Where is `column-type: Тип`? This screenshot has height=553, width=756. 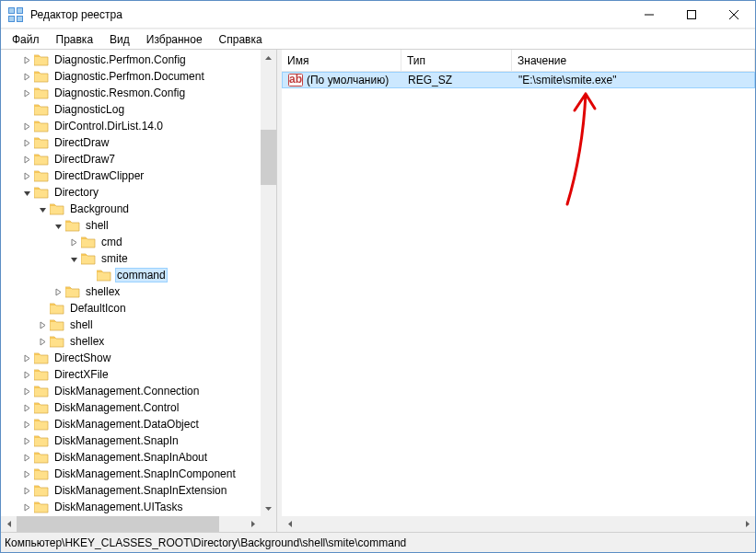
column-type: Тип is located at coordinates (457, 61).